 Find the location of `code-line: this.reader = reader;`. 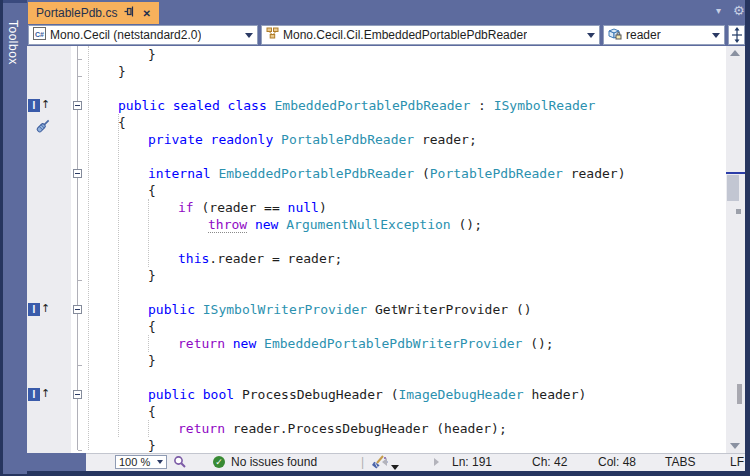

code-line: this.reader = reader; is located at coordinates (356, 258).